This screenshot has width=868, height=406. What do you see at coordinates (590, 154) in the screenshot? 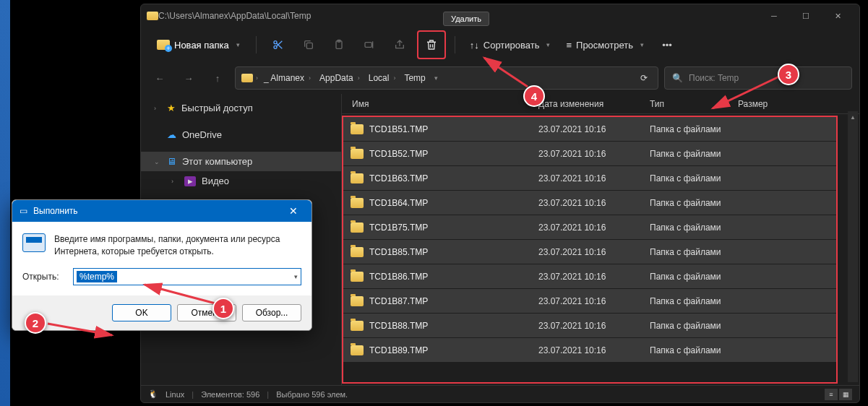
I see `table-row: TCD1B52.TMP23.07.2021 10:16Папка с файла…` at bounding box center [590, 154].